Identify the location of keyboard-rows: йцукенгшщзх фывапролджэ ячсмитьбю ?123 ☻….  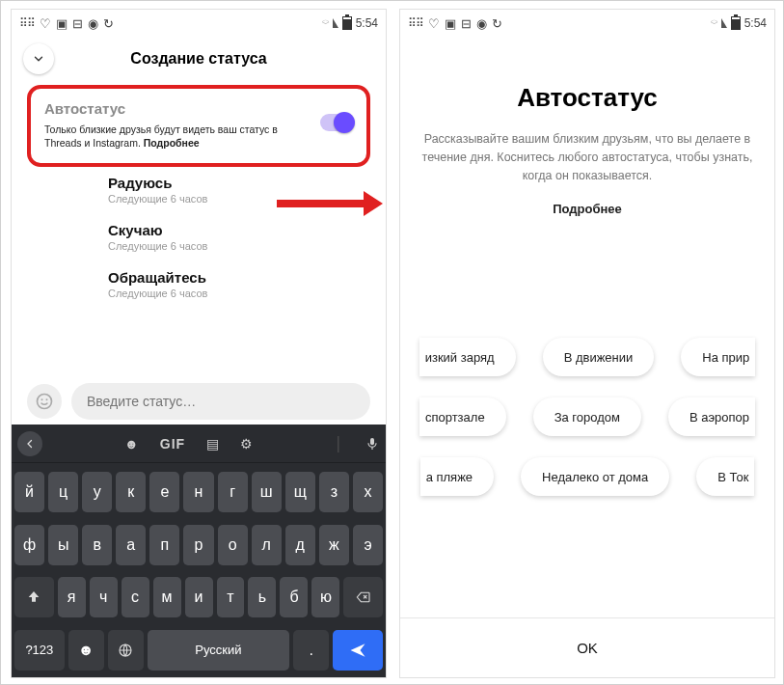
(199, 570).